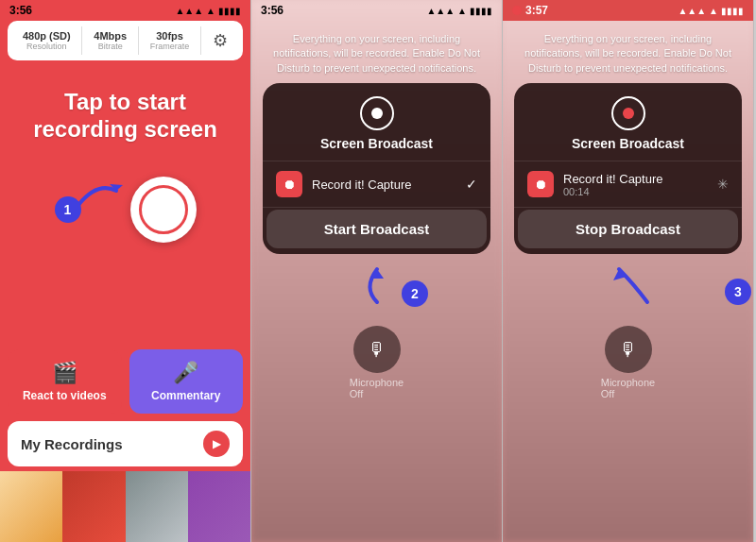 The image size is (756, 542). What do you see at coordinates (125, 41) in the screenshot?
I see `settings-bar: 480p (SD) Resolution 4Mbps Bitrate 30fps…` at bounding box center [125, 41].